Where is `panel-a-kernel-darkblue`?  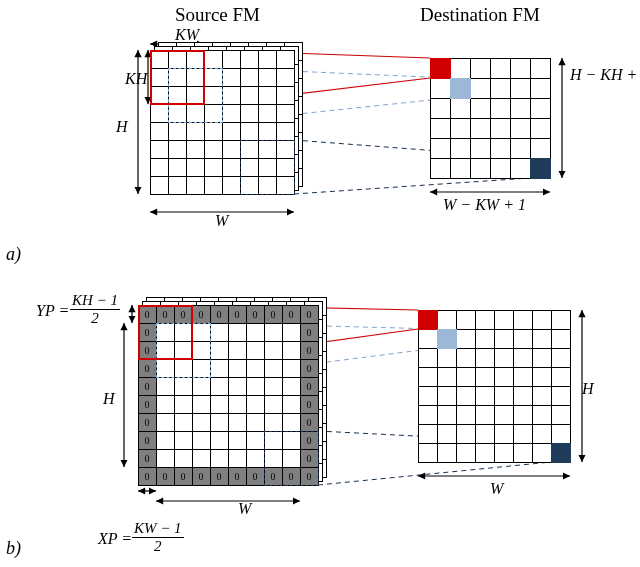 panel-a-kernel-darkblue is located at coordinates (268, 168).